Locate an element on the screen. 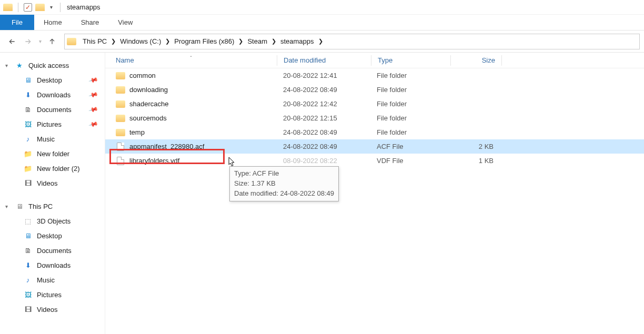 This screenshot has height=334, width=644. crumb-steam: Steam is located at coordinates (257, 41).